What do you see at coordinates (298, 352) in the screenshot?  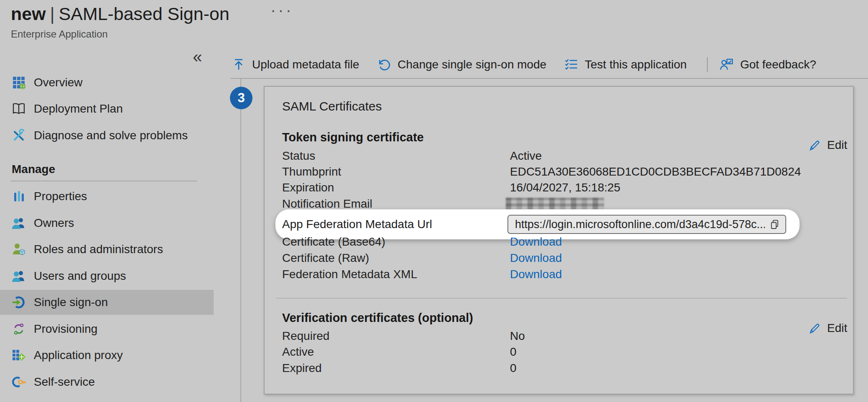 I see `active-label: Active` at bounding box center [298, 352].